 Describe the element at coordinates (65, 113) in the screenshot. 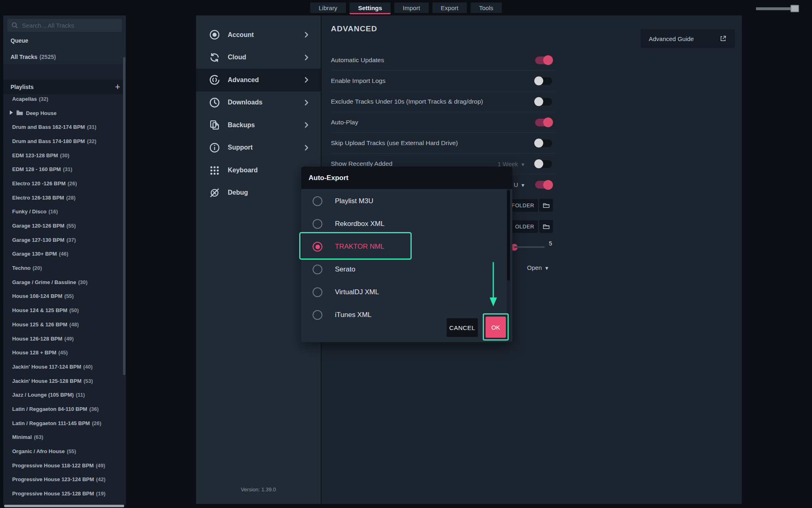

I see `playlist-folder: Deep House` at that location.